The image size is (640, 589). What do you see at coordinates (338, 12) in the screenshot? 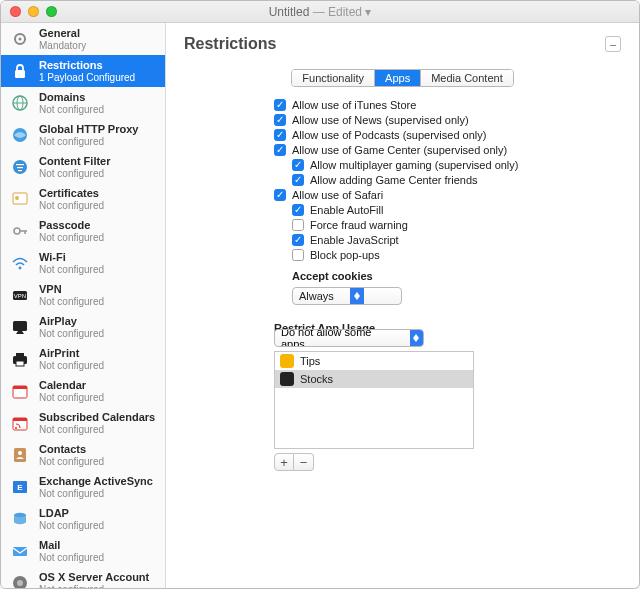
I see `window-edited-status: — Edited` at bounding box center [338, 12].